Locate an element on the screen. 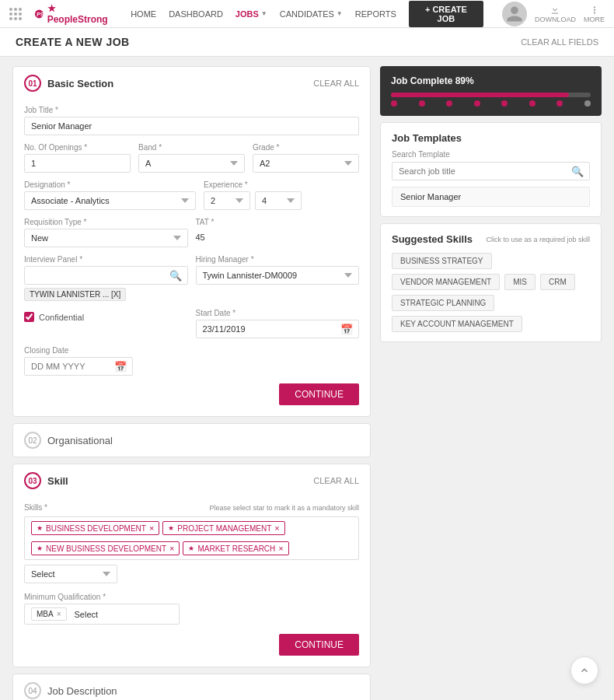  requisition-tat-row: Requisition Type * New Replacement TAT *… is located at coordinates (191, 233).